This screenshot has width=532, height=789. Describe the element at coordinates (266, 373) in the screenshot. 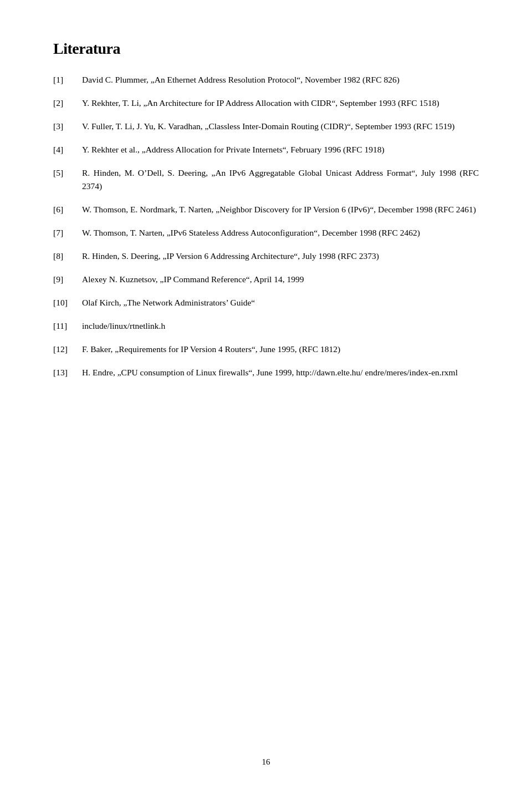

I see `list-item: [13]H. Endre, „CPU consumption of Linux …` at that location.